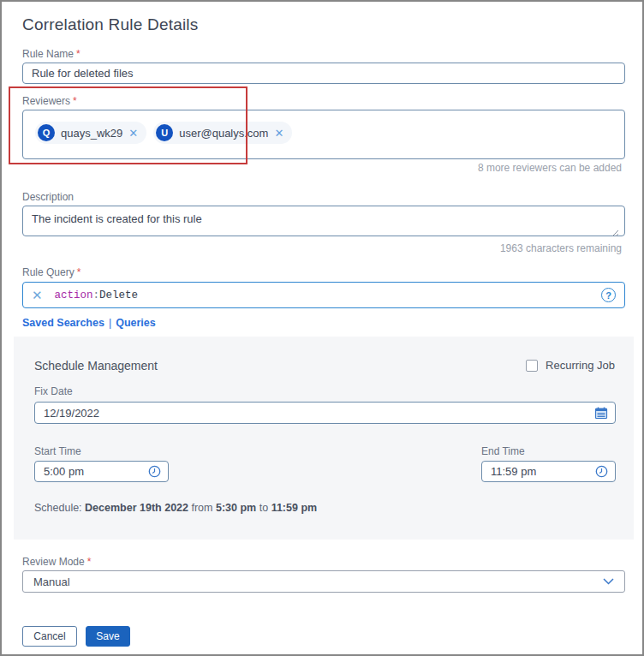 The height and width of the screenshot is (656, 644). I want to click on reviewer-name: quays_wk29, so click(92, 134).